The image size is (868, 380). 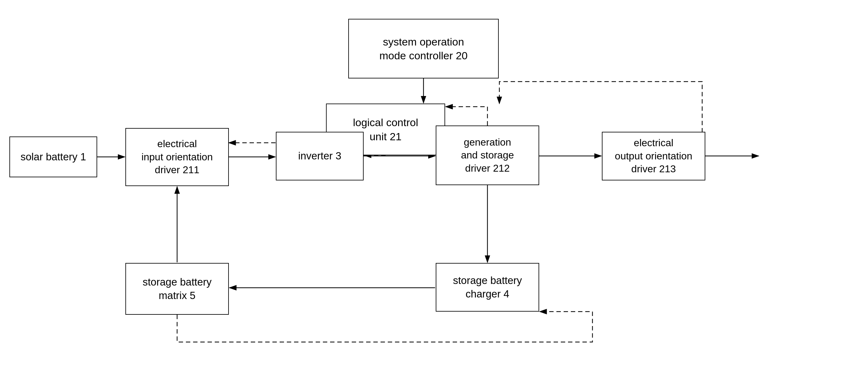 What do you see at coordinates (320, 156) in the screenshot?
I see `inverter-label: inverter 3` at bounding box center [320, 156].